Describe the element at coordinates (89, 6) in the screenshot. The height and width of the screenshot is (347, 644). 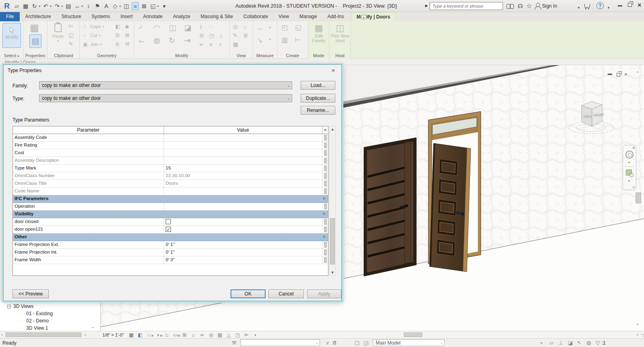
I see `aligned-dimension-icon: ↕` at that location.